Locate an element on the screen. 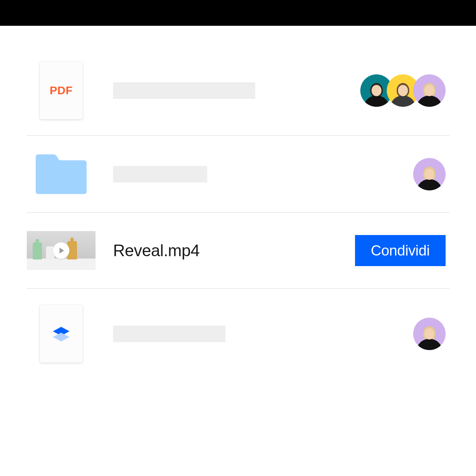  pdf-label: PDF is located at coordinates (61, 91).